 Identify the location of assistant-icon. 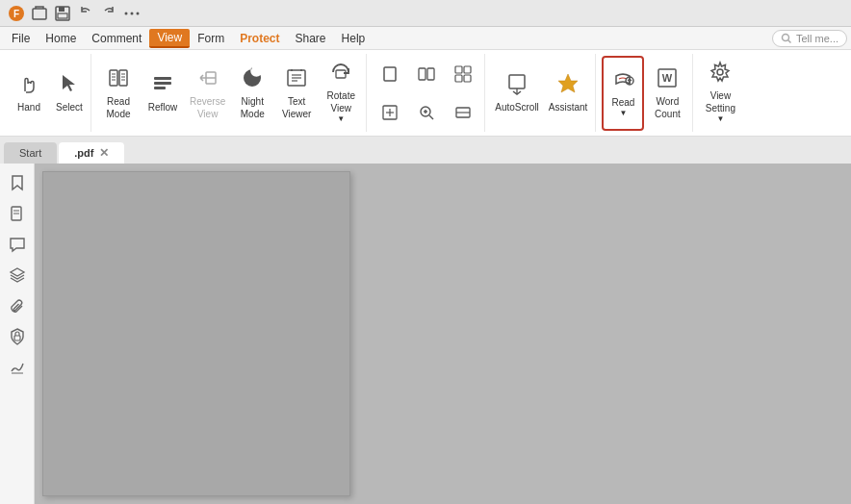
(568, 86).